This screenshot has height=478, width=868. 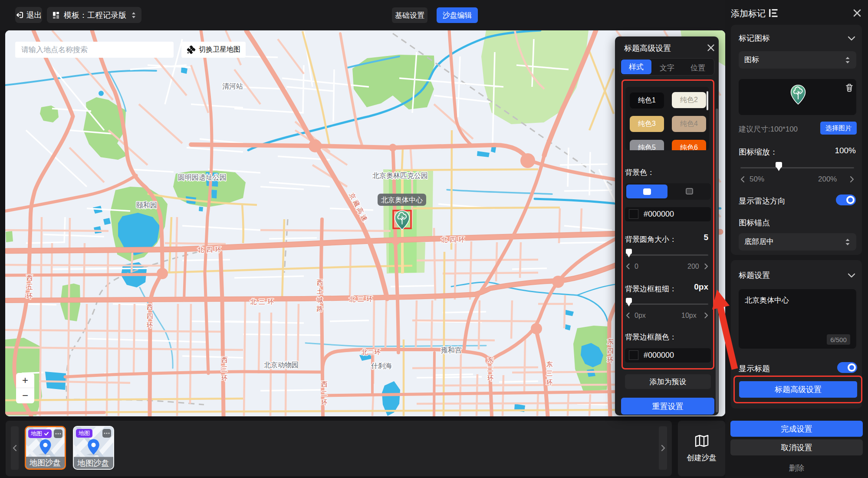 What do you see at coordinates (490, 369) in the screenshot?
I see `svg-text: 东二环` at bounding box center [490, 369].